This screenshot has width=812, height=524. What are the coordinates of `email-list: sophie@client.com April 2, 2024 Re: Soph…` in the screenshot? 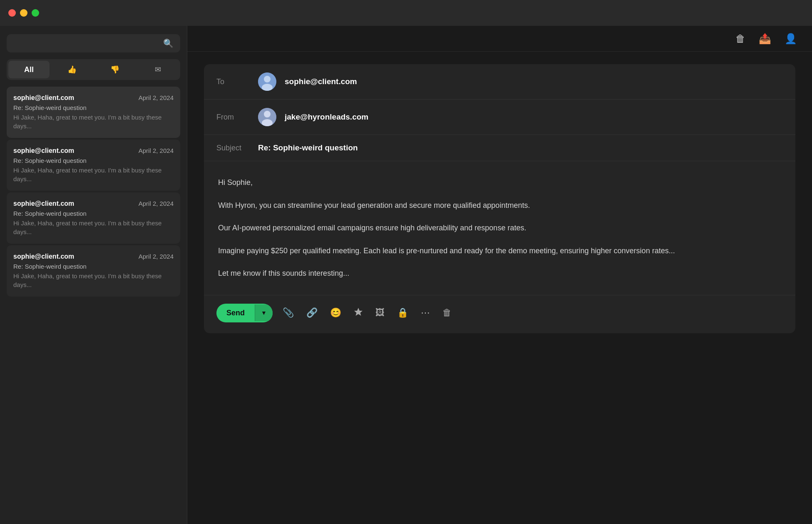 It's located at (93, 192).